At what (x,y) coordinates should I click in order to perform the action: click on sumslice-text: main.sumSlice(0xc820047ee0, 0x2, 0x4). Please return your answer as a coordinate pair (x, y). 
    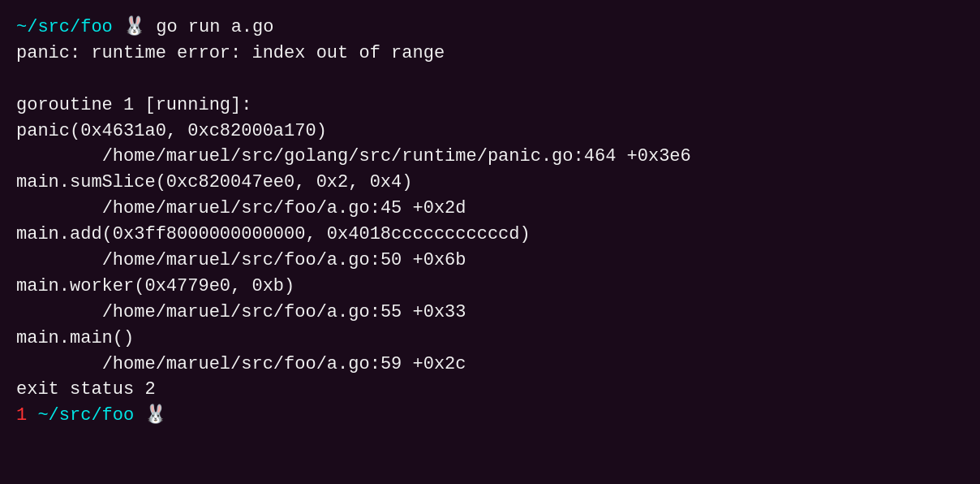
    Looking at the image, I should click on (214, 183).